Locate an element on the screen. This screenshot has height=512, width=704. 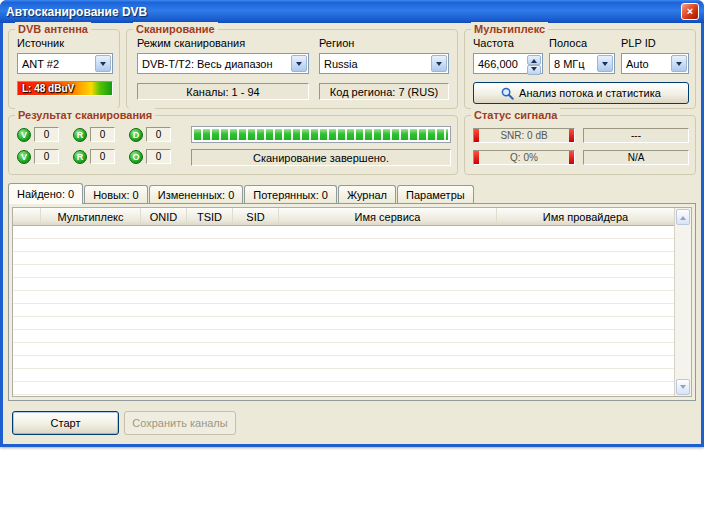
region-label: Регион is located at coordinates (336, 43).